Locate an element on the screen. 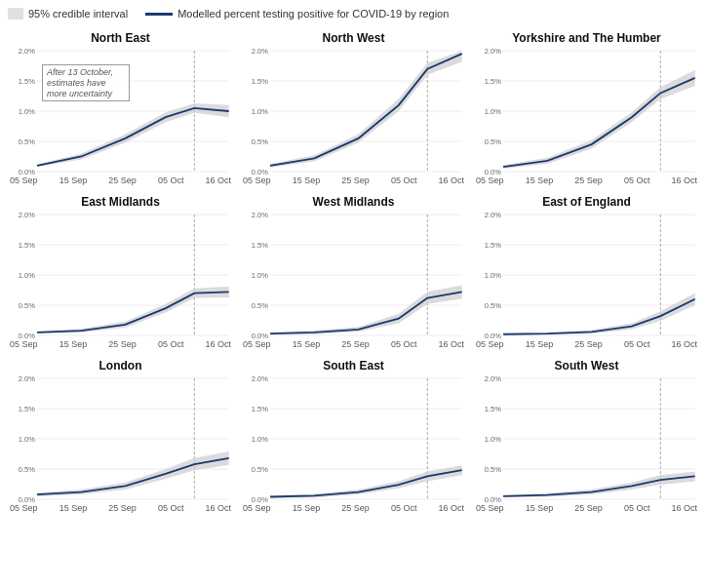 The width and height of the screenshot is (707, 588). chart-west-midlands: West Midlands2.0%1.5%1.0%0.5%0.0%05 Sep1… is located at coordinates (353, 271).